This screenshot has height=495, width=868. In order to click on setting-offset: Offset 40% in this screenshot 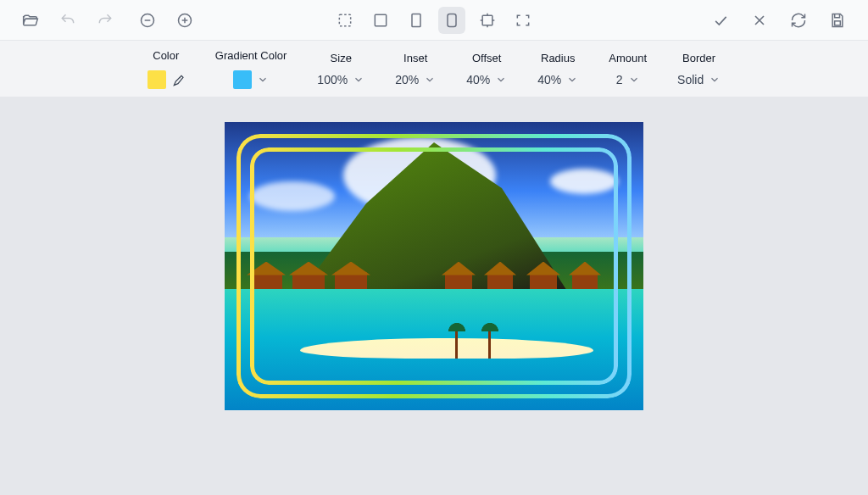, I will do `click(487, 69)`.